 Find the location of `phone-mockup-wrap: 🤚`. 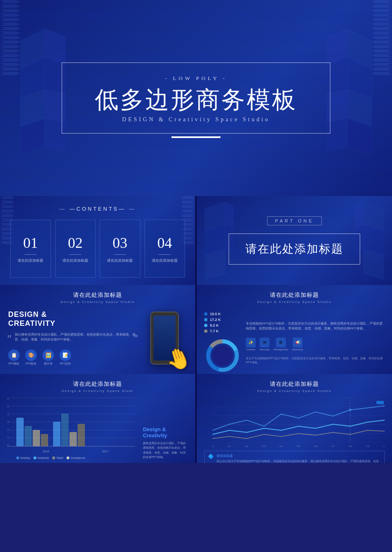

phone-mockup-wrap: 🤚 is located at coordinates (165, 338).